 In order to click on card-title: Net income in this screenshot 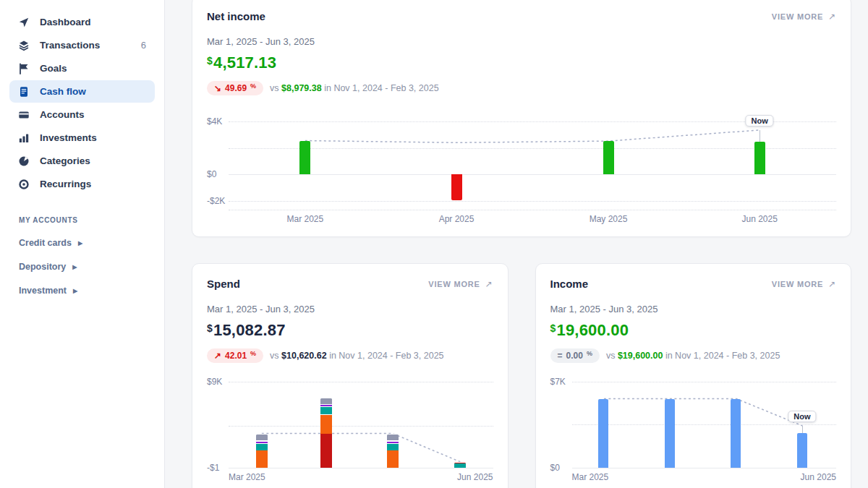, I will do `click(236, 16)`.